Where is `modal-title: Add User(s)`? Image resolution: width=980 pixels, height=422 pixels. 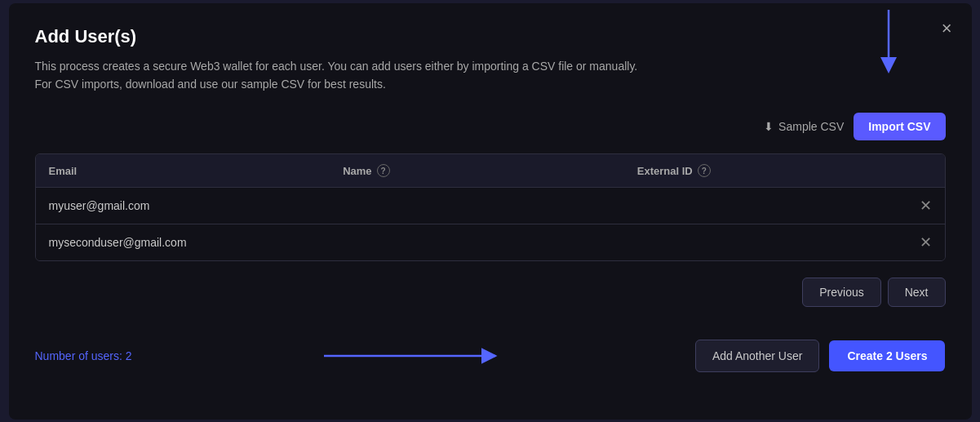
modal-title: Add User(s) is located at coordinates (490, 37).